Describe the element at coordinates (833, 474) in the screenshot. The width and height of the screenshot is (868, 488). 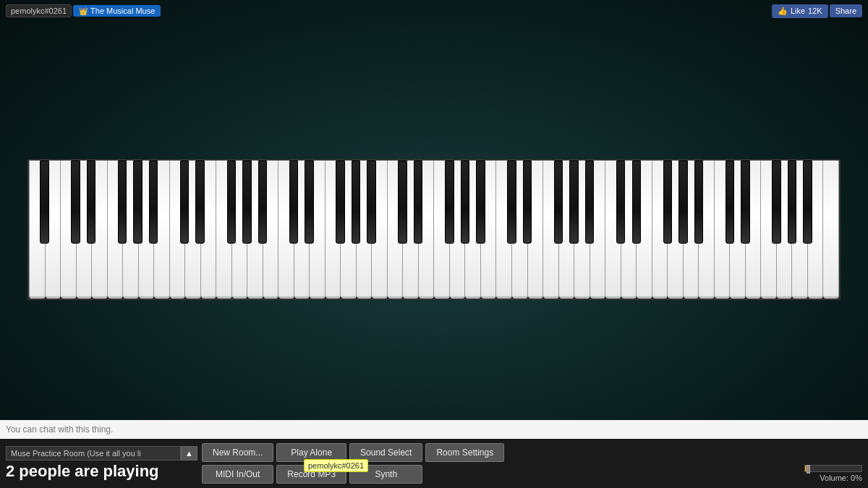
I see `volume-control: Volume: 0%` at that location.